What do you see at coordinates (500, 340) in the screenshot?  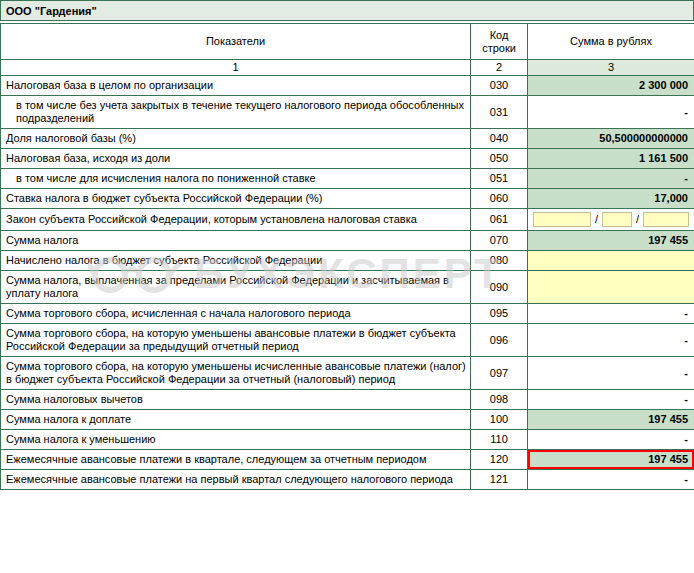 I see `line-code-cell: 096` at bounding box center [500, 340].